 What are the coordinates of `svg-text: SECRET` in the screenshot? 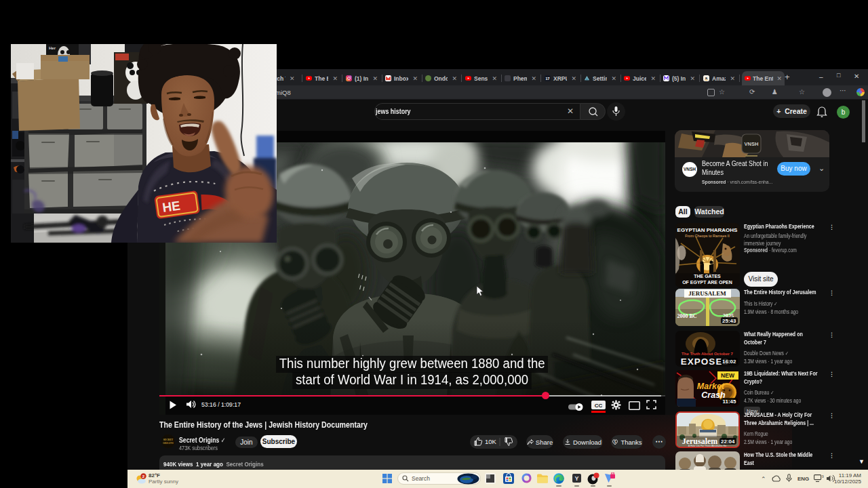 It's located at (168, 440).